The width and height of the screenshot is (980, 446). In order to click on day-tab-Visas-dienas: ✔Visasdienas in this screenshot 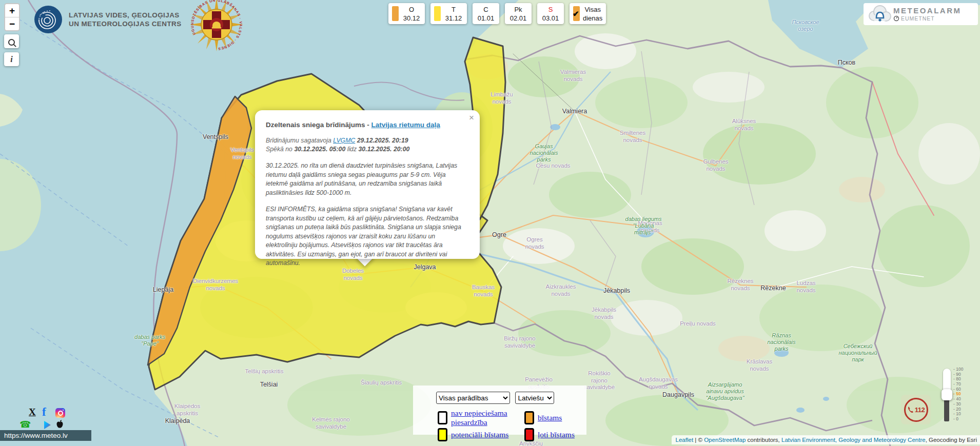, I will do `click(588, 13)`.